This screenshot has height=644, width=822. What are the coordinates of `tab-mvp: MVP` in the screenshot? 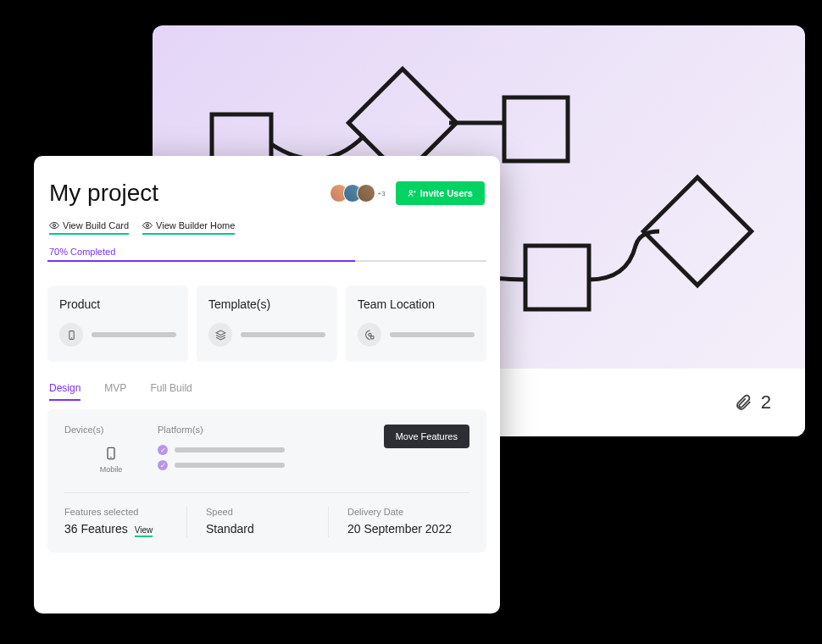 It's located at (115, 391).